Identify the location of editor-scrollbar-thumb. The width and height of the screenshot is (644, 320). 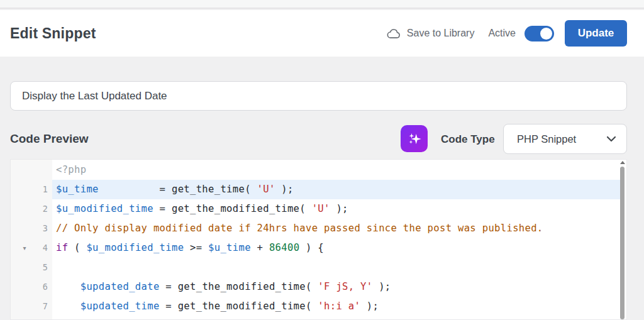
(623, 243).